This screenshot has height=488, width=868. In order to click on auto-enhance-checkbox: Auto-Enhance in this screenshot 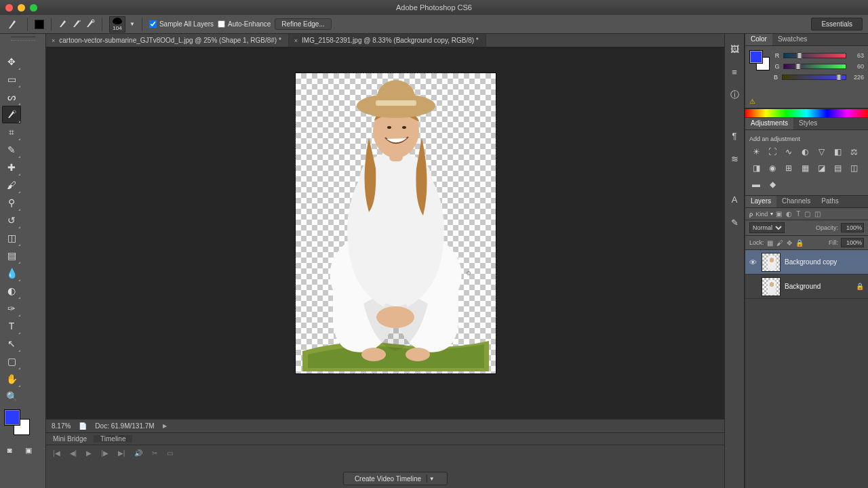, I will do `click(244, 24)`.